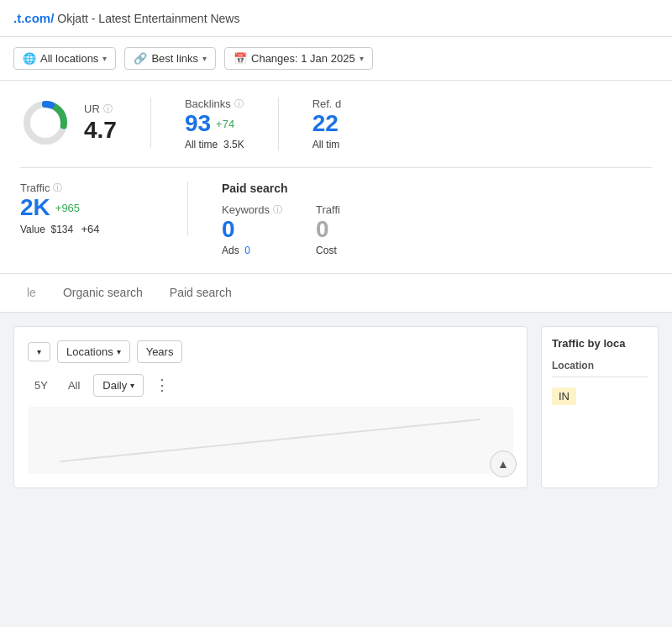  Describe the element at coordinates (328, 250) in the screenshot. I see `paid-traffic-cost: Cost` at that location.